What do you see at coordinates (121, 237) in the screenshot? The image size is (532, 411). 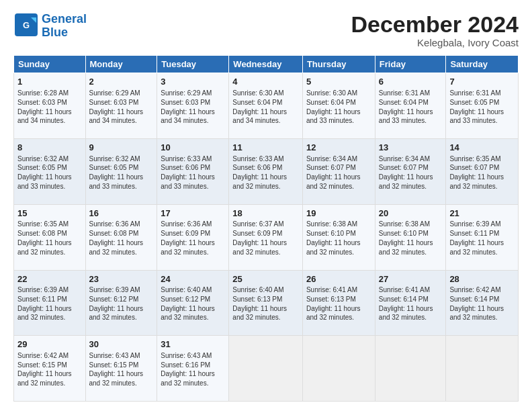 I see `calendar-cell: 16Sunrise: 6:36 AM Sunset: 6:08 PM Dayli…` at bounding box center [121, 237].